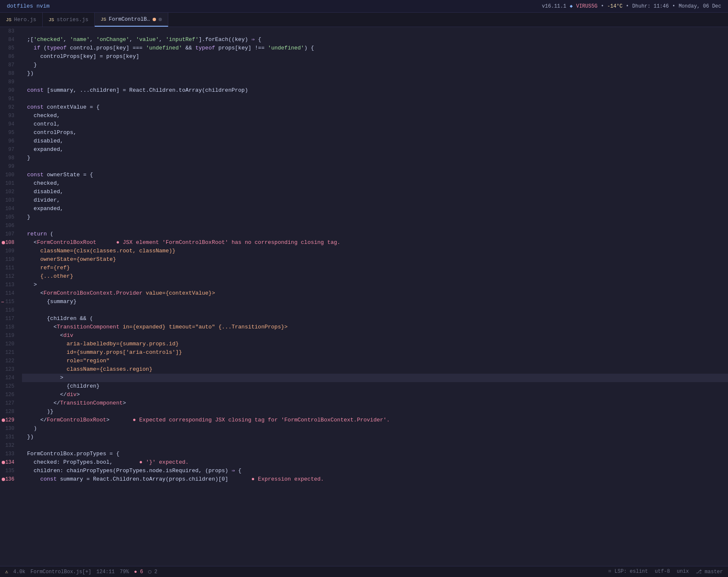 The width and height of the screenshot is (728, 577). I want to click on gutter-line-93: 93, so click(9, 116).